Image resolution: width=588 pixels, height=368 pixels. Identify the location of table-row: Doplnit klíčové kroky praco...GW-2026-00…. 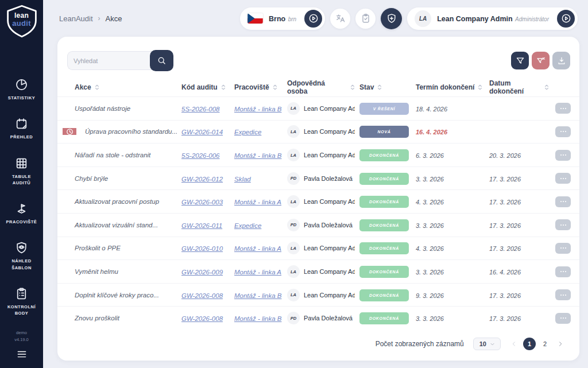
(318, 295).